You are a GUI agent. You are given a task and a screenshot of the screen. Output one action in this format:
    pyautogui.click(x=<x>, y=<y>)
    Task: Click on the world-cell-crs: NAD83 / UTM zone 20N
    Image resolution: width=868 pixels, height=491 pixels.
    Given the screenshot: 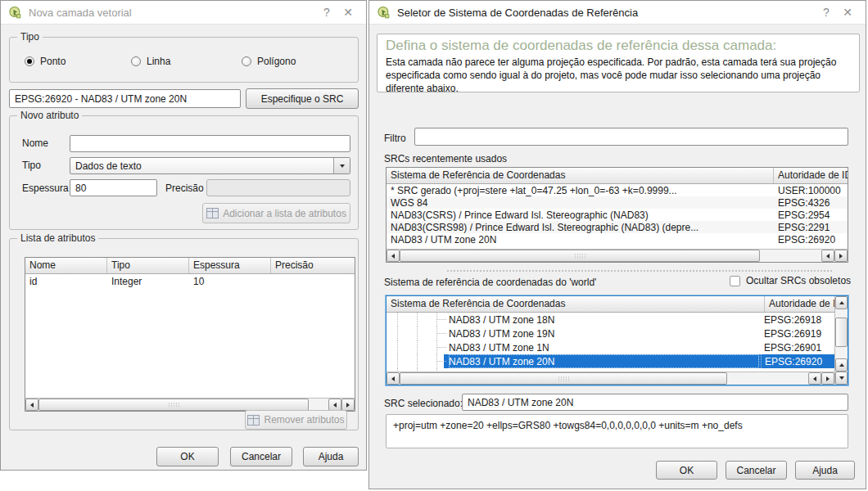 What is the action you would take?
    pyautogui.click(x=604, y=362)
    